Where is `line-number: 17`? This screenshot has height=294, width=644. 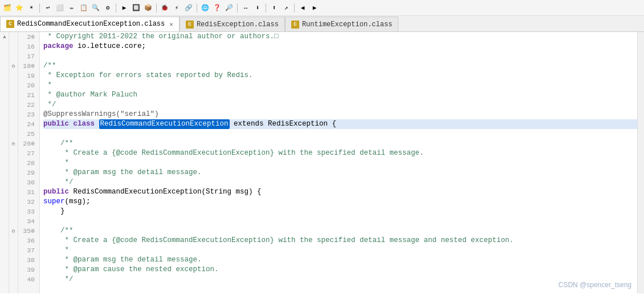
line-number: 17 is located at coordinates (27, 56).